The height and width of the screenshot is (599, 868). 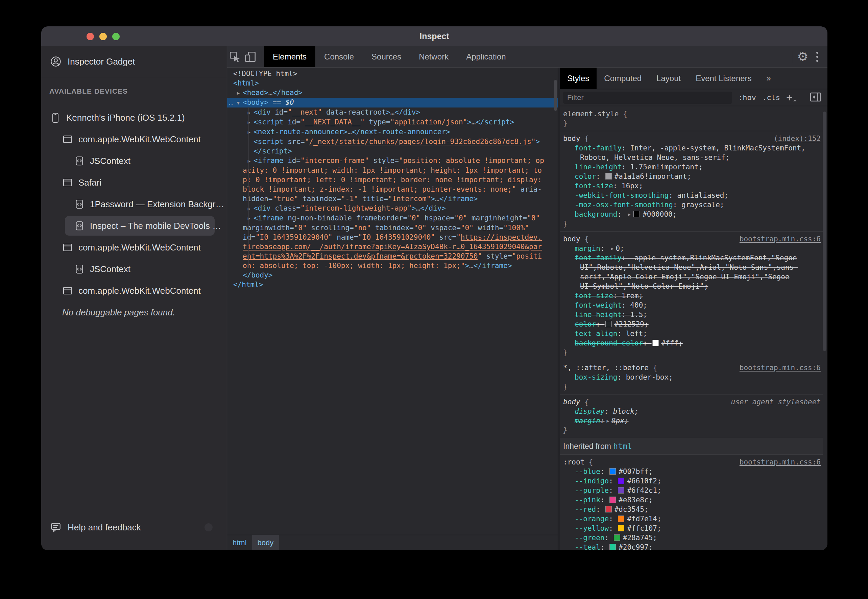 I want to click on css-property: --red: #dc3545;, so click(x=692, y=510).